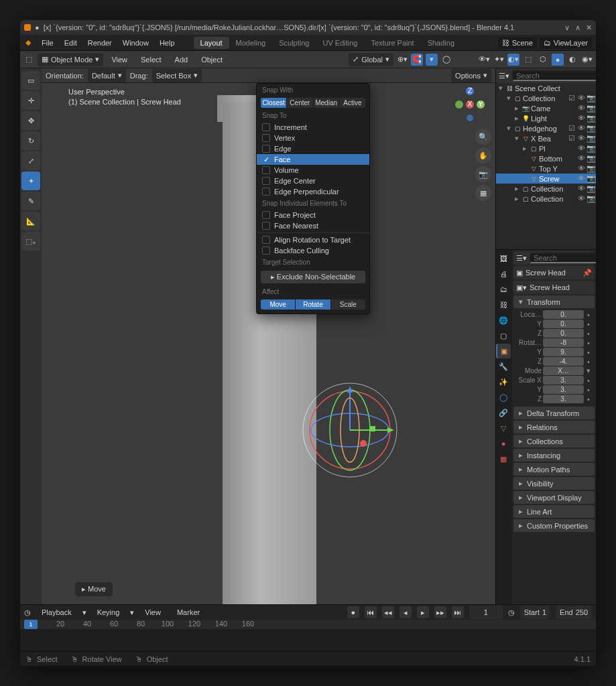  What do you see at coordinates (483, 193) in the screenshot?
I see `persp-ortho-icon: ▦` at bounding box center [483, 193].